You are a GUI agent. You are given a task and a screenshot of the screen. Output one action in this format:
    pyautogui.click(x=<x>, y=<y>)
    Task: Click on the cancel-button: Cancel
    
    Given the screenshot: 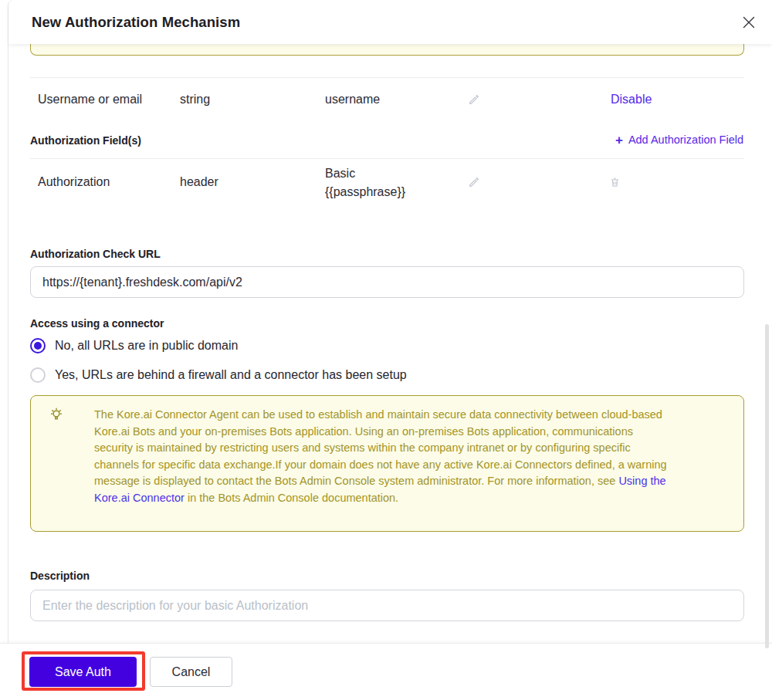 What is the action you would take?
    pyautogui.click(x=191, y=671)
    